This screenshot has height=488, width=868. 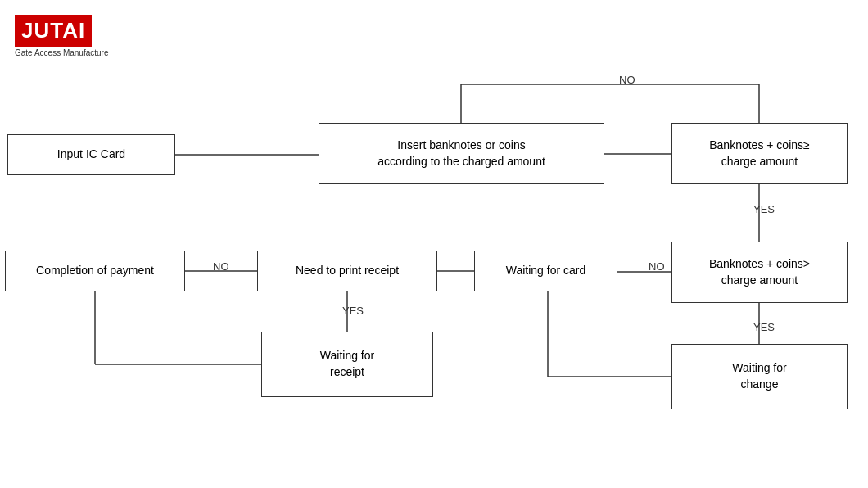 I want to click on completion-payment-box: Completion of payment, so click(x=95, y=271).